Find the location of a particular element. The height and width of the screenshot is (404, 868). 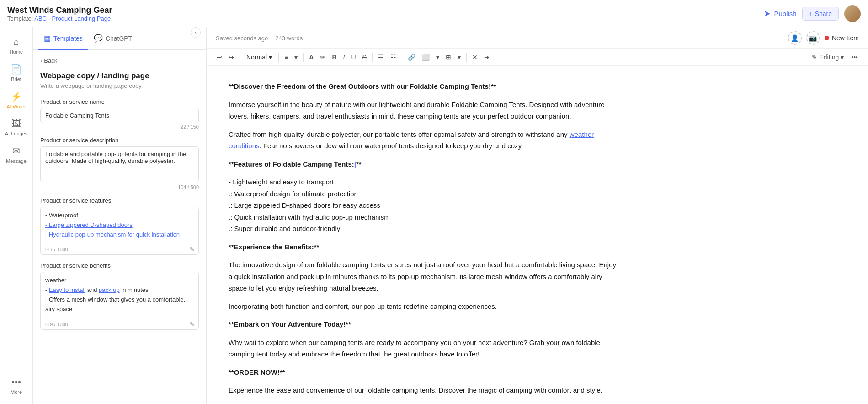

align-button: ≡ is located at coordinates (286, 57).